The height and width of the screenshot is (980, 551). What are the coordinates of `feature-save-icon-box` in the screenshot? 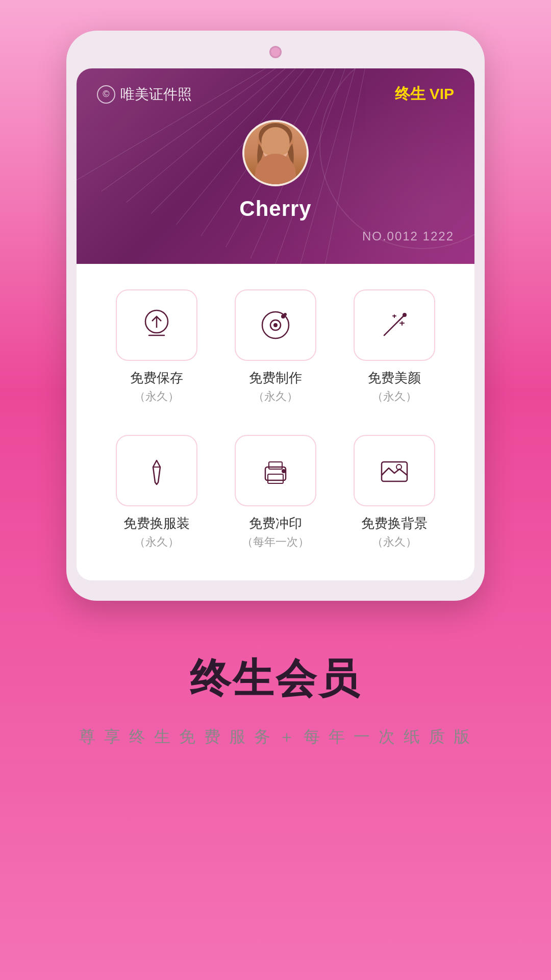 It's located at (157, 325).